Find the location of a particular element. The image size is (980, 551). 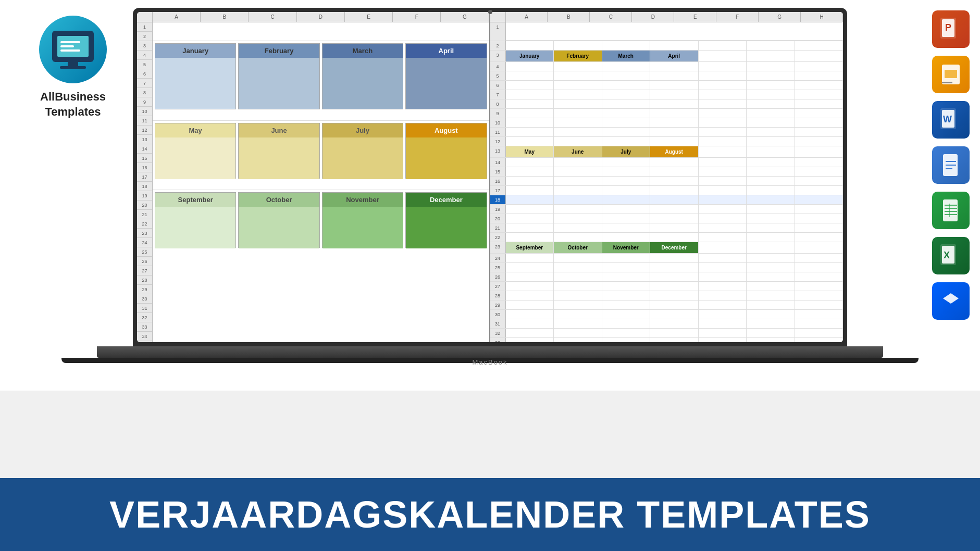

december-body is located at coordinates (446, 228).